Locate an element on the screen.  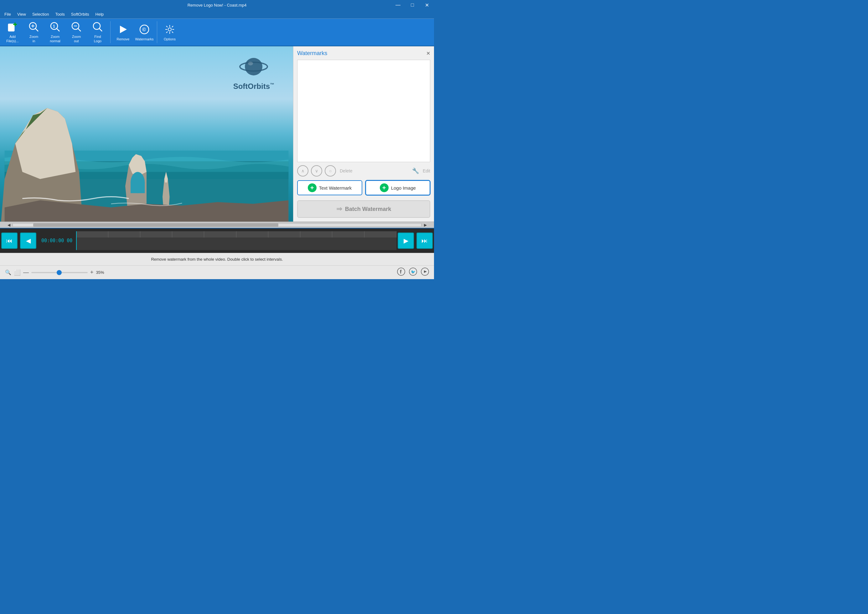
youtube-icon is located at coordinates (425, 273).